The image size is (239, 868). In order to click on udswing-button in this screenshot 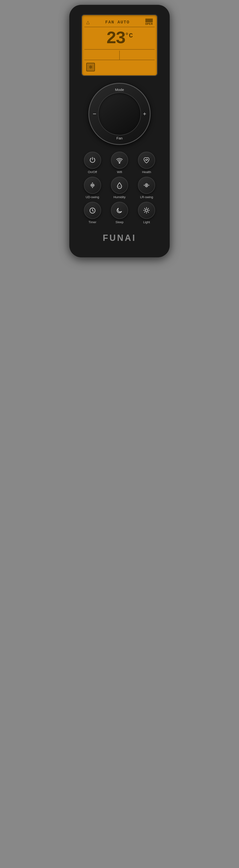, I will do `click(92, 185)`.